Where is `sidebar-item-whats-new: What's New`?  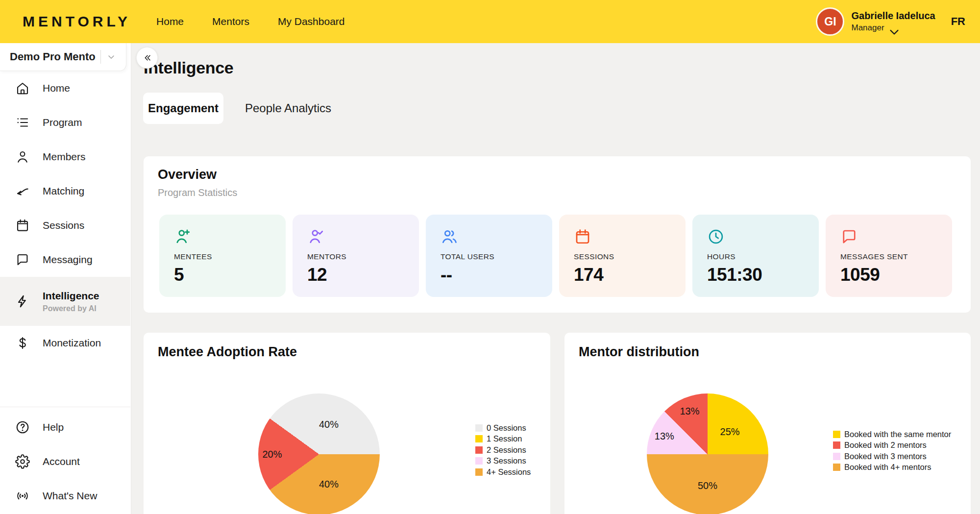 sidebar-item-whats-new: What's New is located at coordinates (65, 496).